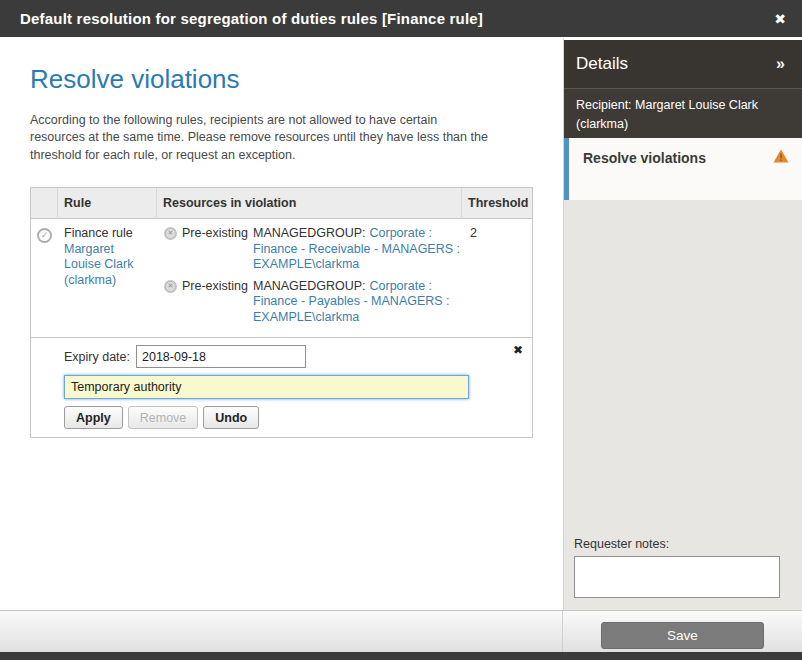 The height and width of the screenshot is (660, 802). Describe the element at coordinates (282, 387) in the screenshot. I see `resolution-panel: ✖ Expiry date: Apply Remove Undo` at that location.